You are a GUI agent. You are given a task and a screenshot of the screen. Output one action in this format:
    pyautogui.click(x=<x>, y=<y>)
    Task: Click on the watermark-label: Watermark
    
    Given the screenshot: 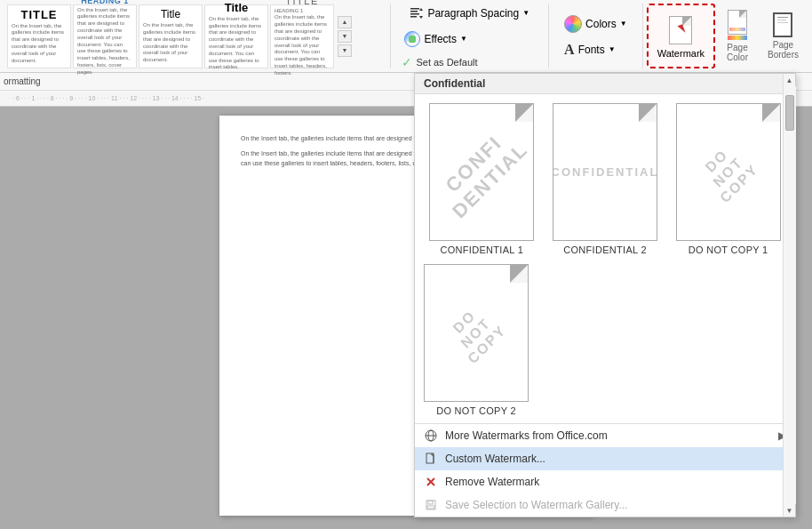 What is the action you would take?
    pyautogui.click(x=681, y=53)
    